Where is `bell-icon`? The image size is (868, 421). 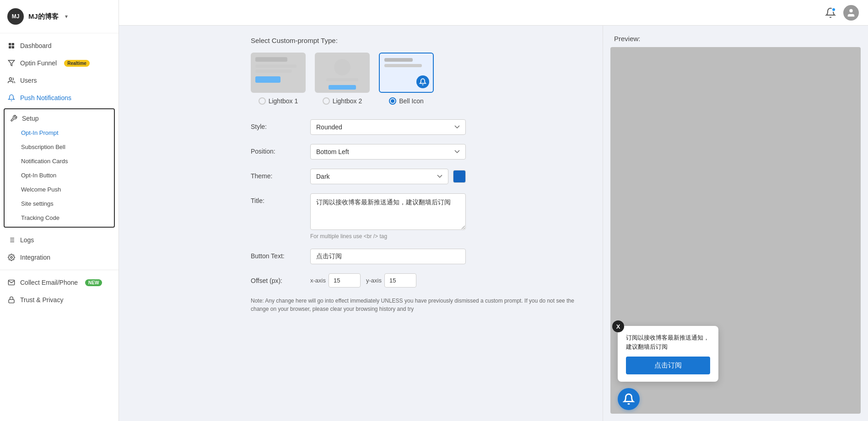 bell-icon is located at coordinates (11, 98).